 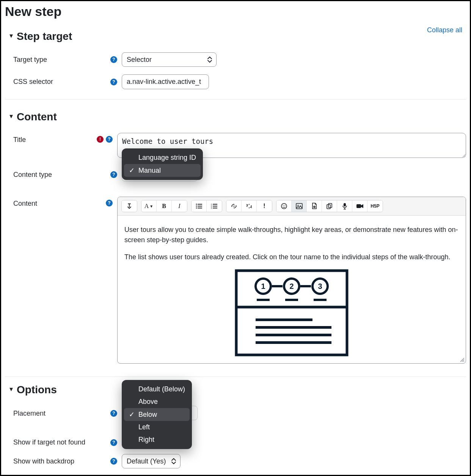 I want to click on row-show-backdrop: Show with backdrop ? Default (Yes), so click(x=240, y=461).